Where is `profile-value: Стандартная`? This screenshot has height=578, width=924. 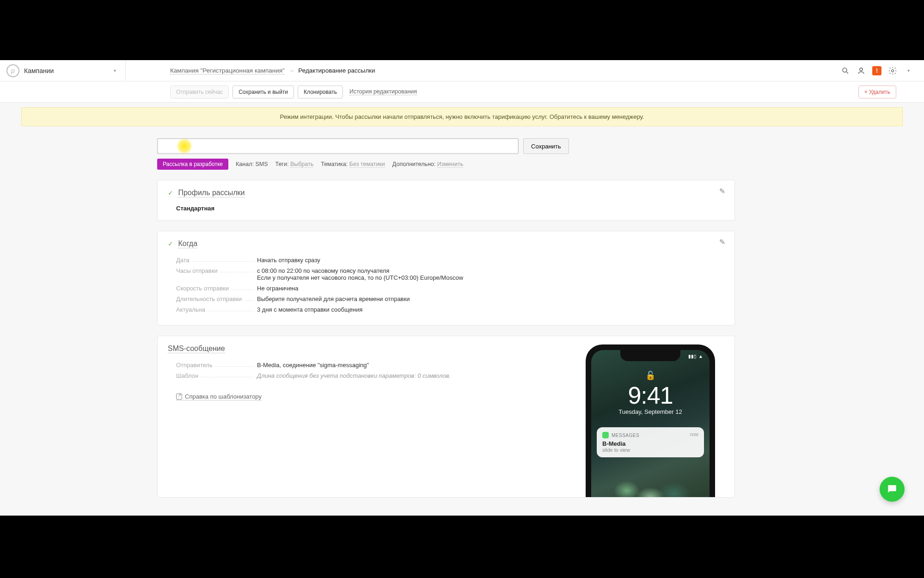 profile-value: Стандартная is located at coordinates (450, 208).